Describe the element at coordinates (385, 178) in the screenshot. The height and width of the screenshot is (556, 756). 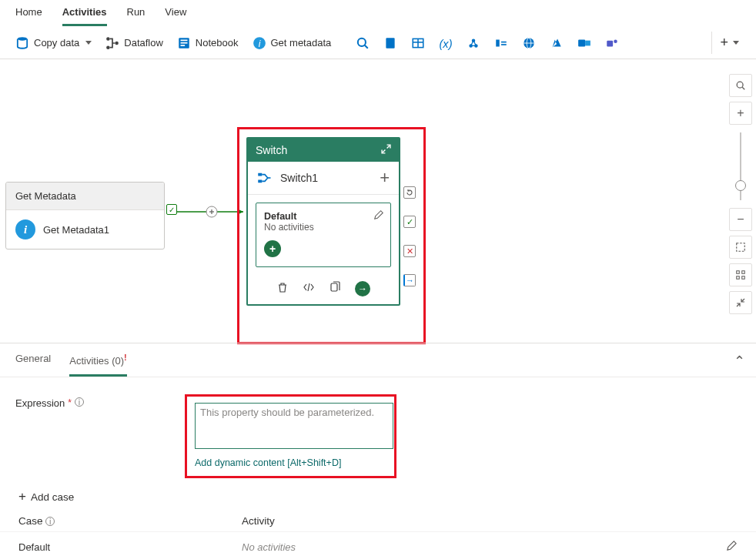
I see `add-case-icon: +` at that location.